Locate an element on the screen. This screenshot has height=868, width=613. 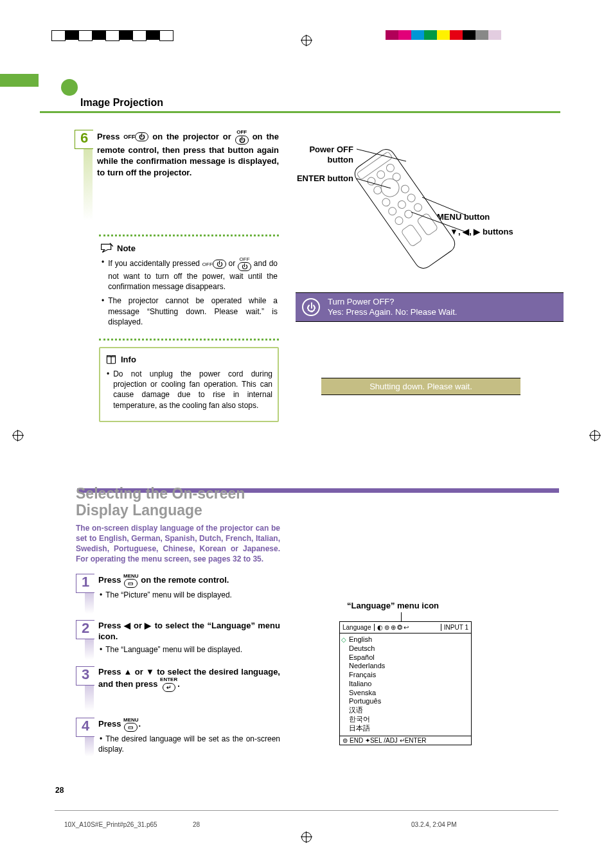
info-heading: Info is located at coordinates (189, 360).